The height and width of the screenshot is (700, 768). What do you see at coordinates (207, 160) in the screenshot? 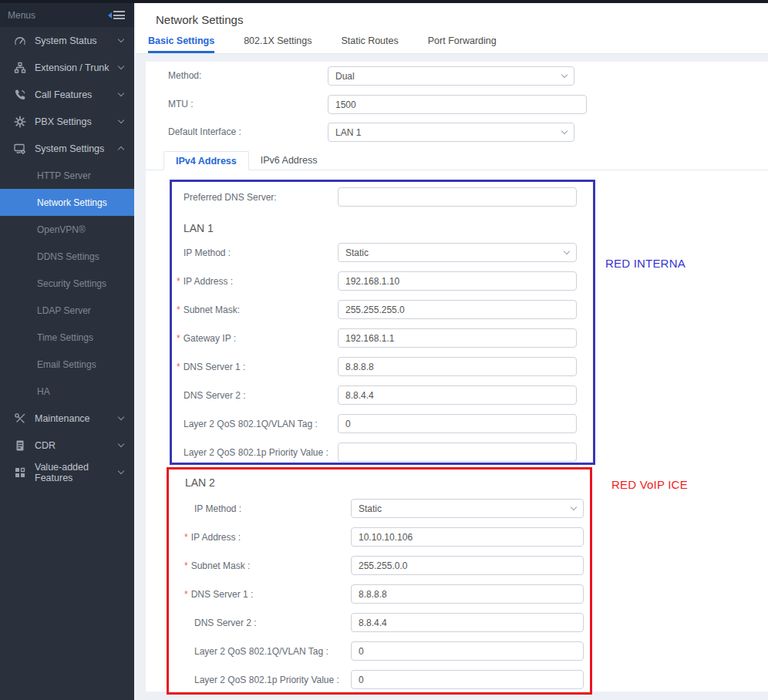
I see `tab-ipv4-address: IPv4 Address` at bounding box center [207, 160].